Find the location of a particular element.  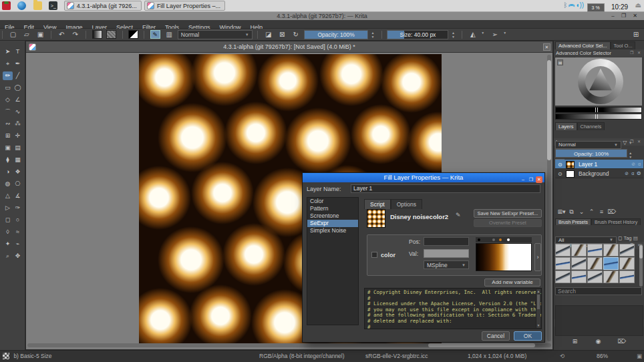

layer-filter-dropdown: ▼ is located at coordinates (631, 143).